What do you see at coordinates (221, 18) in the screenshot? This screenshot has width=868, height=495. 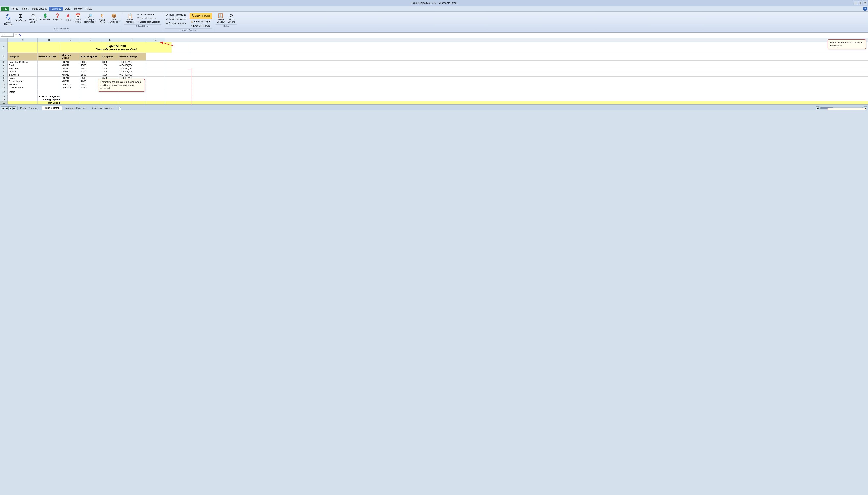 I see `watch-window-button: 🪟 WatchWindow` at bounding box center [221, 18].